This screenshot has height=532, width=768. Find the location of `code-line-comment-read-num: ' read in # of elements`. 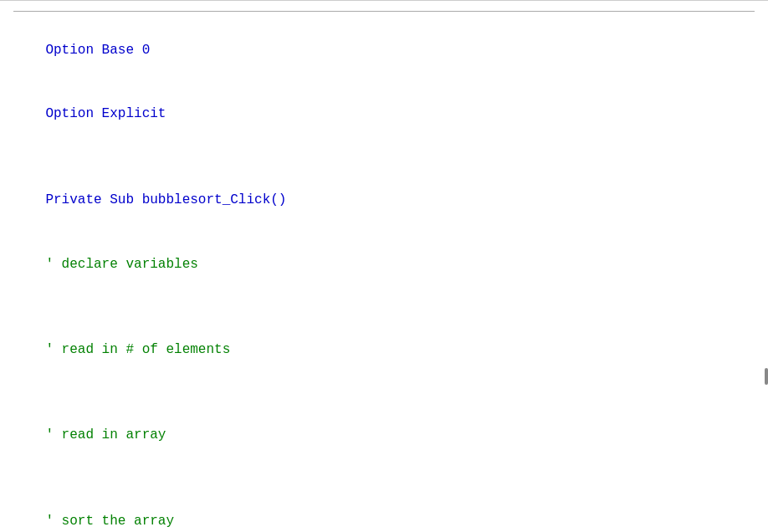

code-line-comment-read-num: ' read in # of elements is located at coordinates (384, 350).